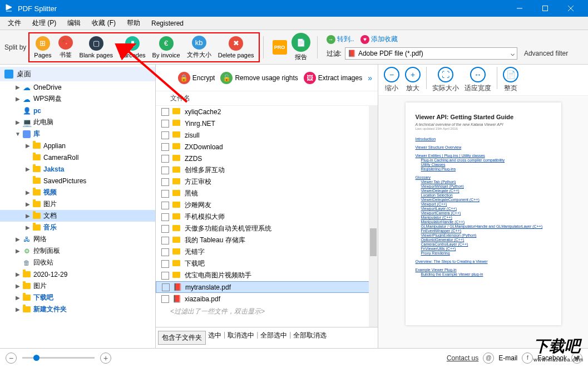 Image resolution: width=588 pixels, height=367 pixels. What do you see at coordinates (66, 47) in the screenshot?
I see `split-书签: 🔖书签` at bounding box center [66, 47].